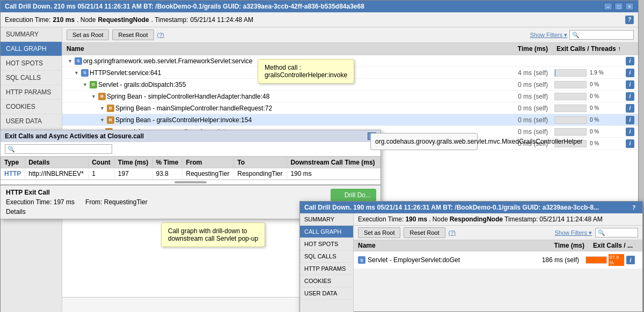  Describe the element at coordinates (269, 120) in the screenshot. I see `row-name-5: ▼ B Spring Bean - grailsControllerHelper…` at that location.